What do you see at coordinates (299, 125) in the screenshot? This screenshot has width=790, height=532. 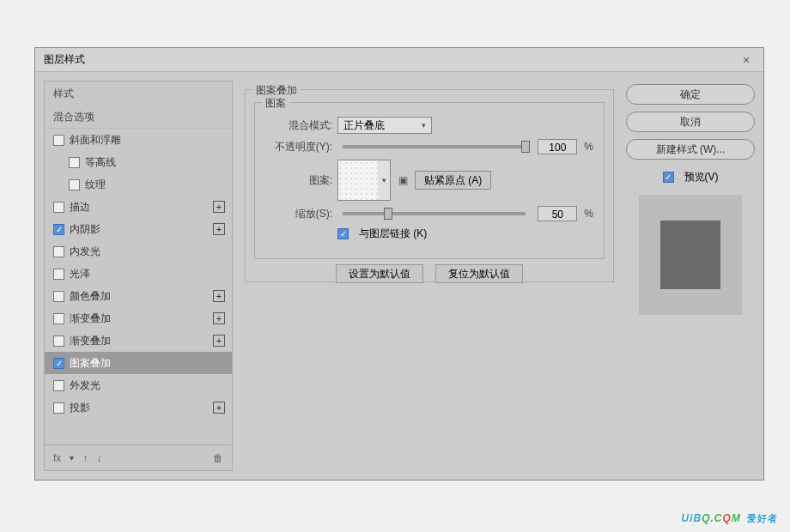 I see `blend-mode-label: 混合模式:` at bounding box center [299, 125].